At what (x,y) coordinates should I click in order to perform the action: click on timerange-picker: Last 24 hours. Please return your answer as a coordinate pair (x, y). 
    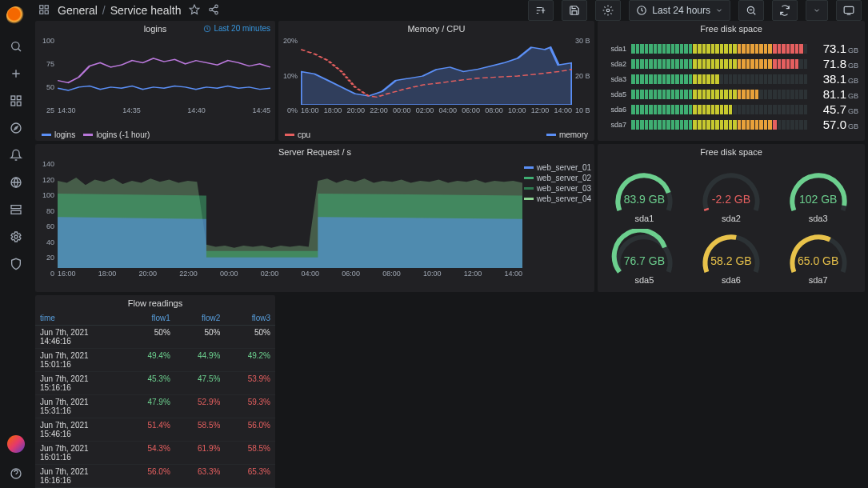
    Looking at the image, I should click on (680, 10).